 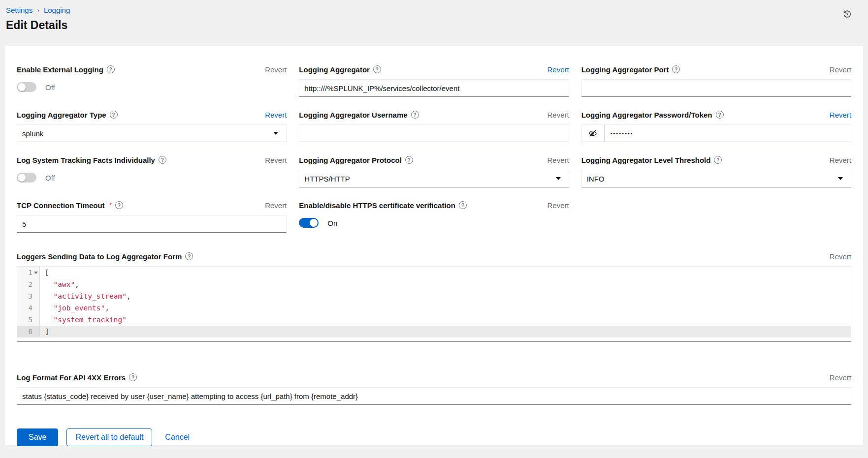 I want to click on page-header: Settings › Logging Edit Details, so click(x=434, y=23).